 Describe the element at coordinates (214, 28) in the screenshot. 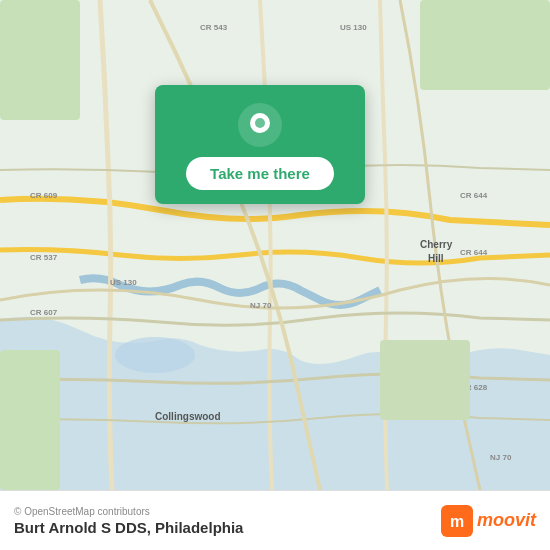

I see `svg-text: CR 543` at that location.